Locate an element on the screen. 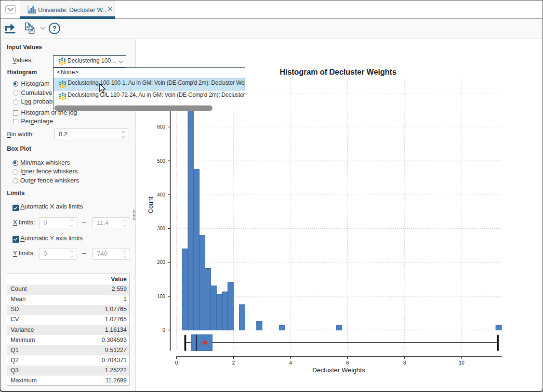 The image size is (543, 392). svg-text: 600 is located at coordinates (161, 127).